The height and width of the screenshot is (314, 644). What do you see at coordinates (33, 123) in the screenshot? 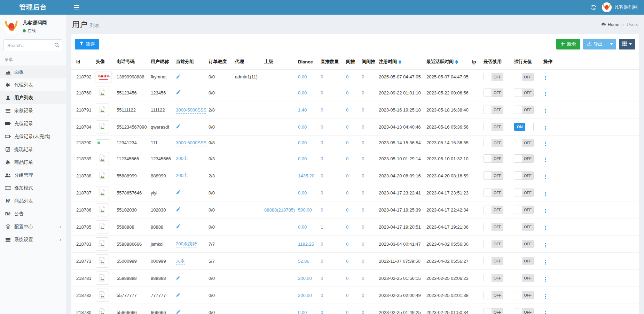
I see `sidebar-item-recharge-records: 充值记录` at bounding box center [33, 123].